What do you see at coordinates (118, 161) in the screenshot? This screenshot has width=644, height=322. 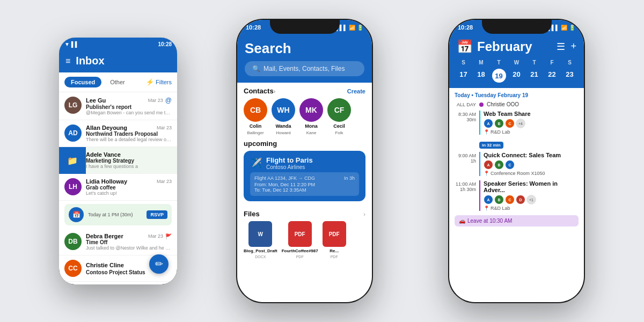 I see `phone-left: ▼ ▌▌ 10:28 ≡ Inbox Focused Other ⚡ Filte…` at bounding box center [118, 161].